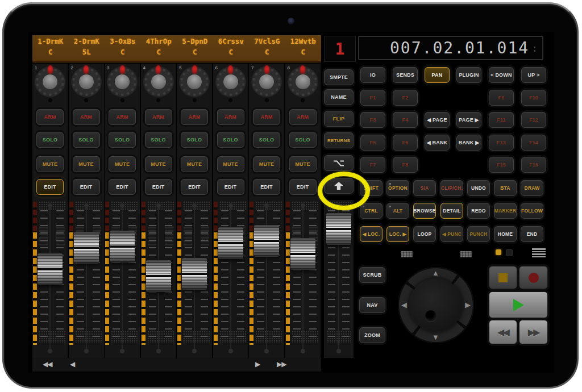 This screenshot has width=582, height=392. What do you see at coordinates (533, 277) in the screenshot?
I see `record-button` at bounding box center [533, 277].